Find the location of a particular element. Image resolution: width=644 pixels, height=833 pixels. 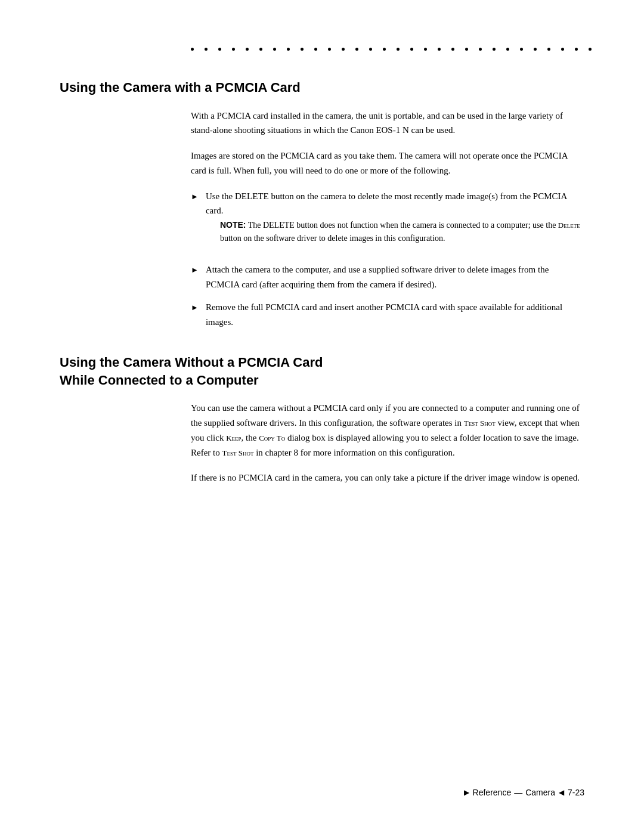

section2-keep: Keep is located at coordinates (234, 438).